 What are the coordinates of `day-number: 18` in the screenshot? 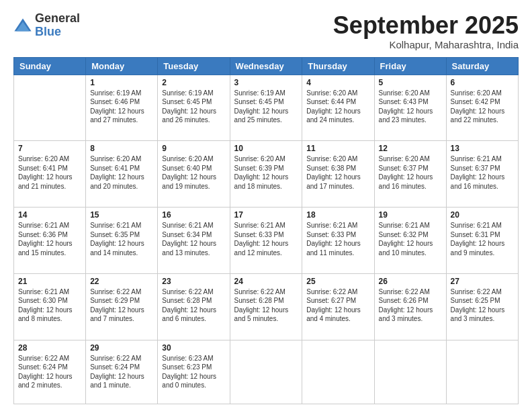 It's located at (338, 215).